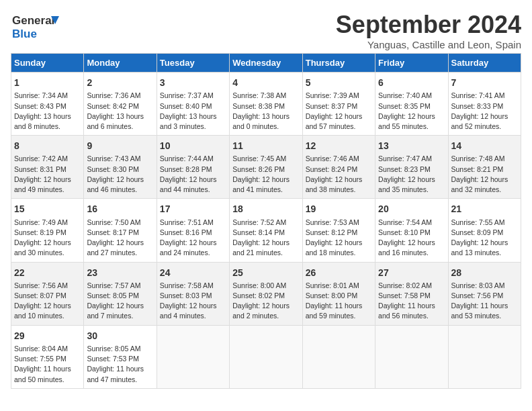 The height and width of the screenshot is (411, 532). I want to click on sunrise: Sunrise: 7:34 AM, so click(41, 95).